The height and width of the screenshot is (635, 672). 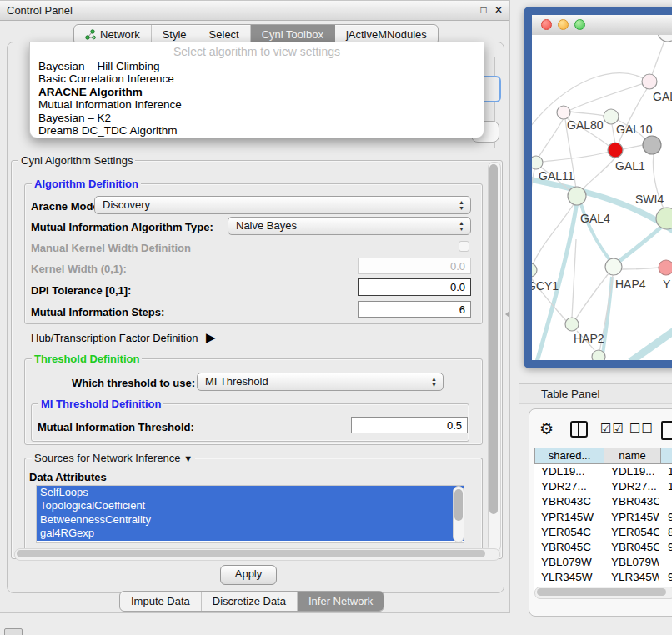 What do you see at coordinates (250, 533) in the screenshot?
I see `attribute-list-item: gal4RGexp` at bounding box center [250, 533].